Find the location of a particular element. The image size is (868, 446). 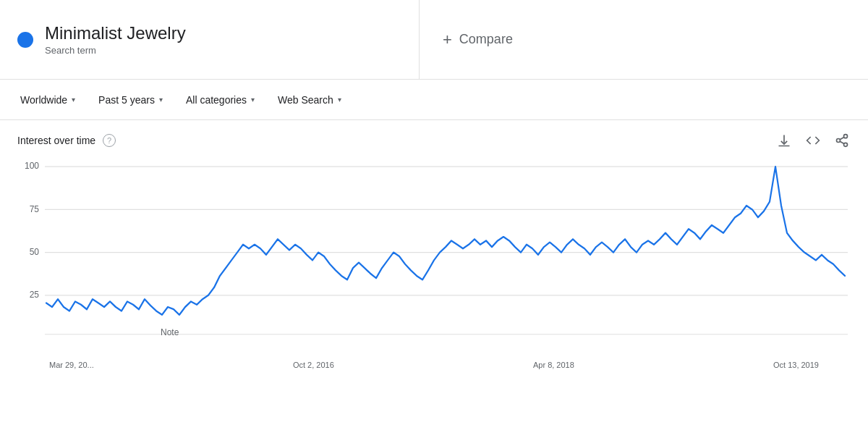

compare-section: + Compare is located at coordinates (644, 39).